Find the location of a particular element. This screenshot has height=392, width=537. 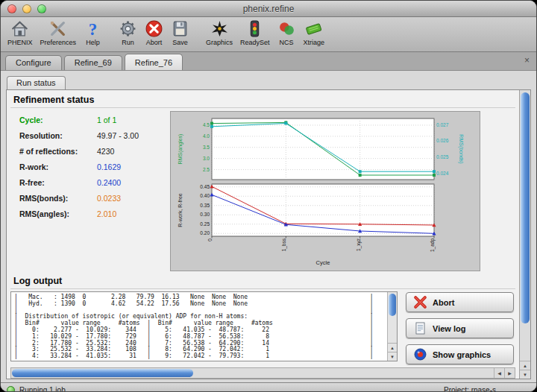

toolbar-button-label: Run is located at coordinates (128, 42).